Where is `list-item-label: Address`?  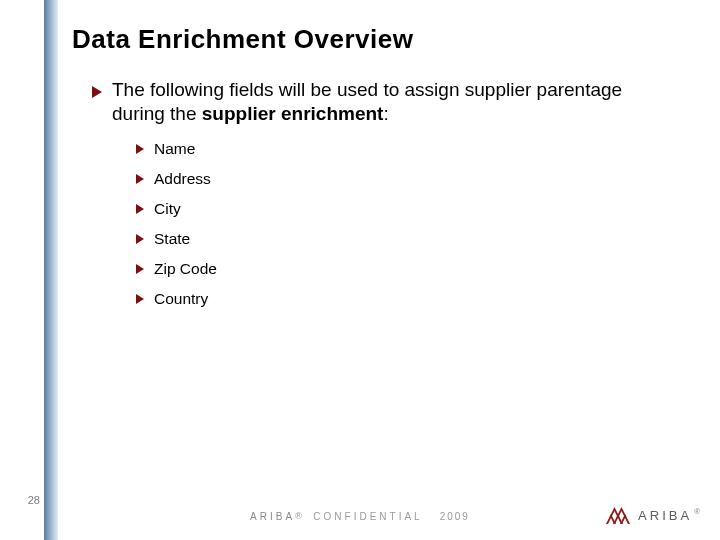 list-item-label: Address is located at coordinates (182, 179).